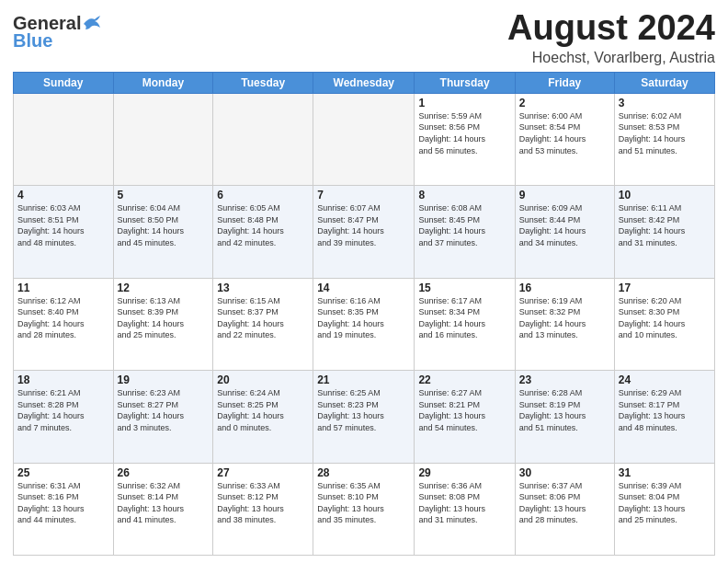 This screenshot has width=728, height=563. What do you see at coordinates (611, 58) in the screenshot?
I see `page-subtitle: Hoechst, Vorarlberg, Austria` at bounding box center [611, 58].